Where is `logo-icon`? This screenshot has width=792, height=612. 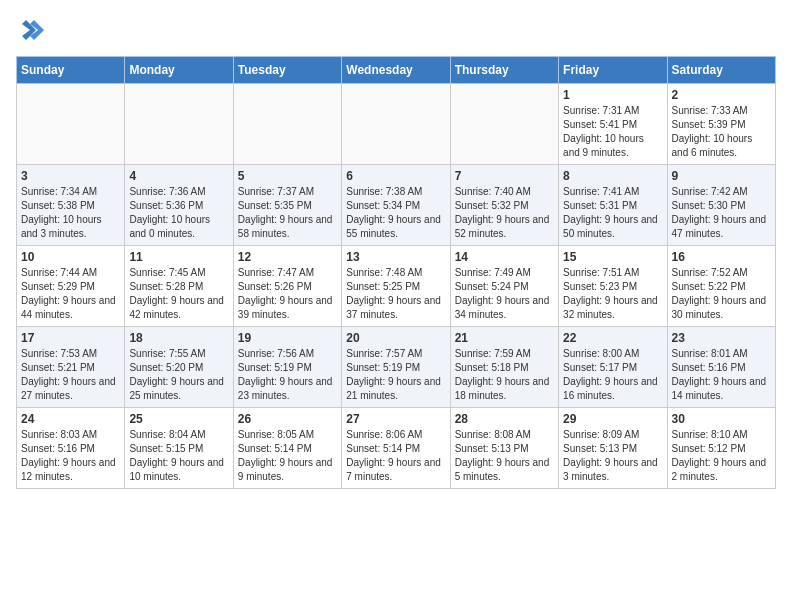
logo-icon is located at coordinates (30, 30).